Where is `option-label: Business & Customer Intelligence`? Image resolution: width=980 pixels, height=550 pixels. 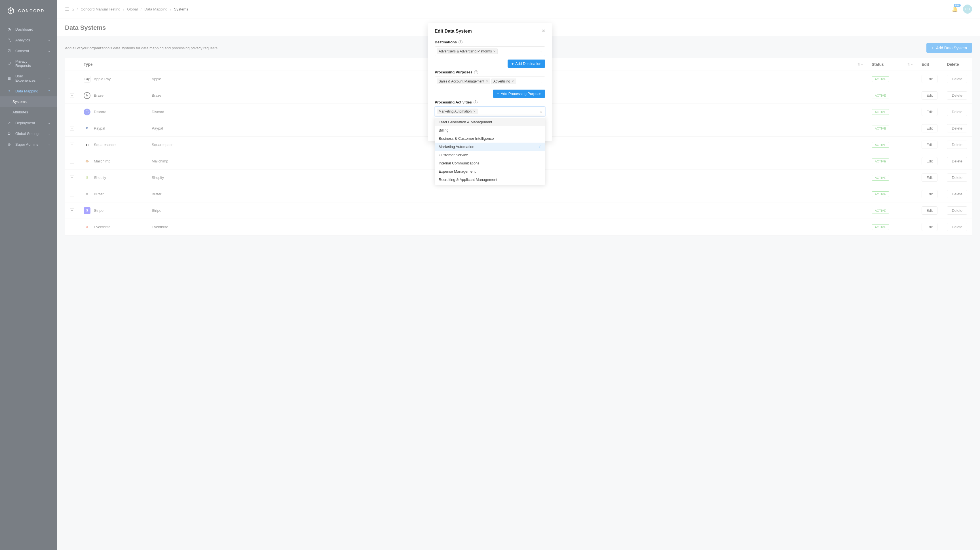 option-label: Business & Customer Intelligence is located at coordinates (466, 138).